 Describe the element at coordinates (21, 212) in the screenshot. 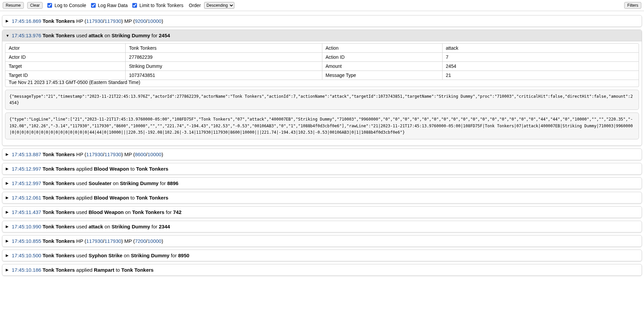

I see `timestamp: 17:45:11` at that location.